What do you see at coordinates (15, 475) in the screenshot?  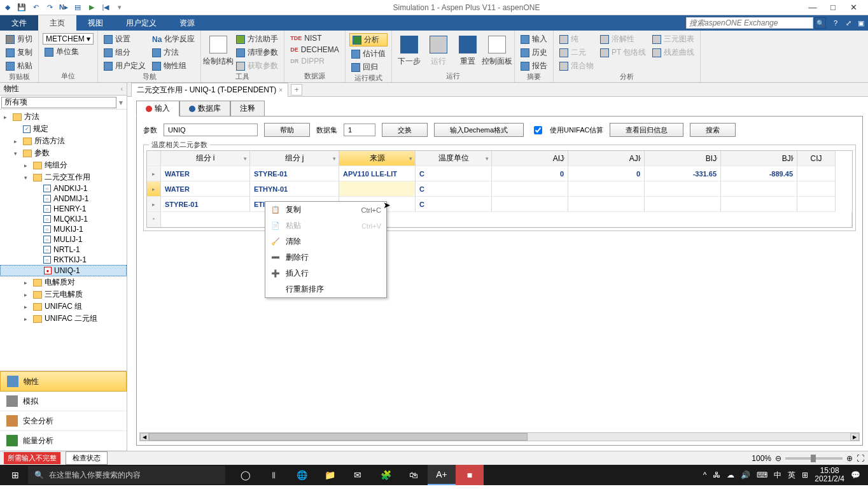 I see `start-button: ⊞` at bounding box center [15, 475].